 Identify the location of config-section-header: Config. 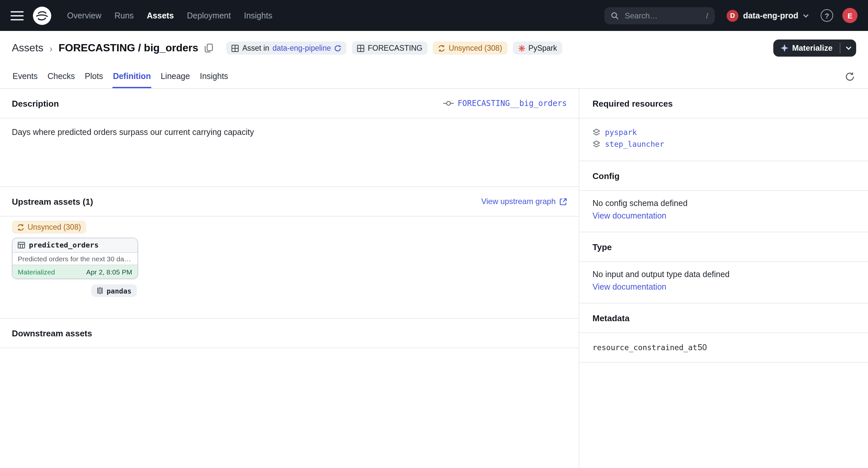
(724, 176).